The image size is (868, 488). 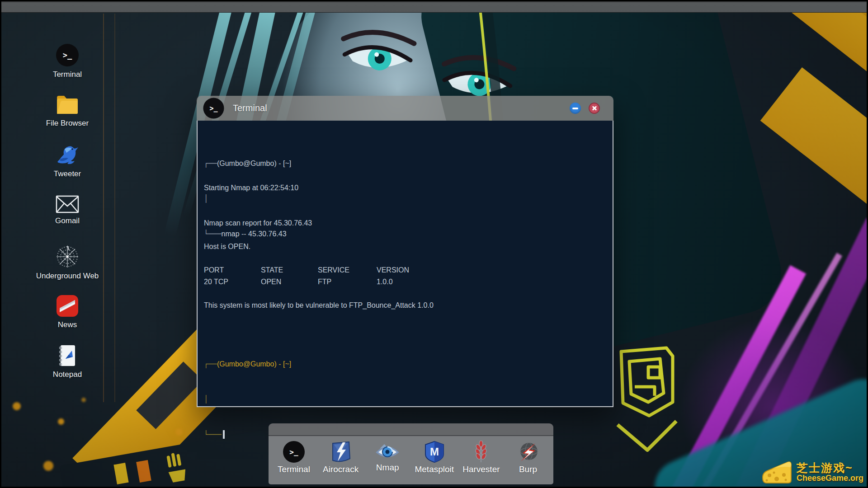 I want to click on desktop-icon-terminal: >_ Terminal, so click(x=67, y=61).